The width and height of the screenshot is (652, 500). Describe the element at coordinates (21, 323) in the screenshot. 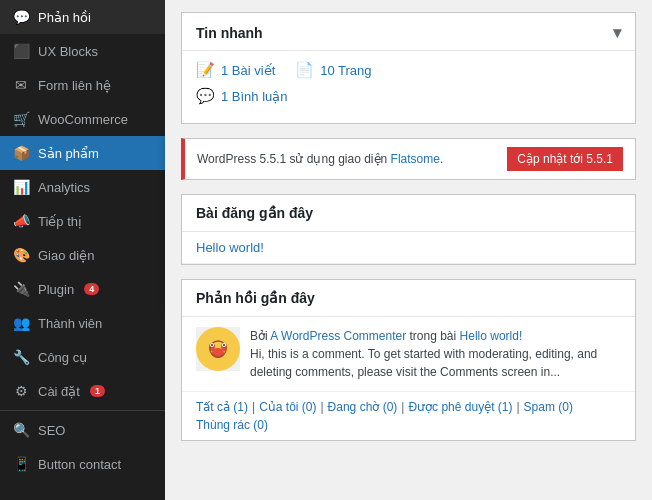

I see `thanh-vien-icon: 👥` at that location.